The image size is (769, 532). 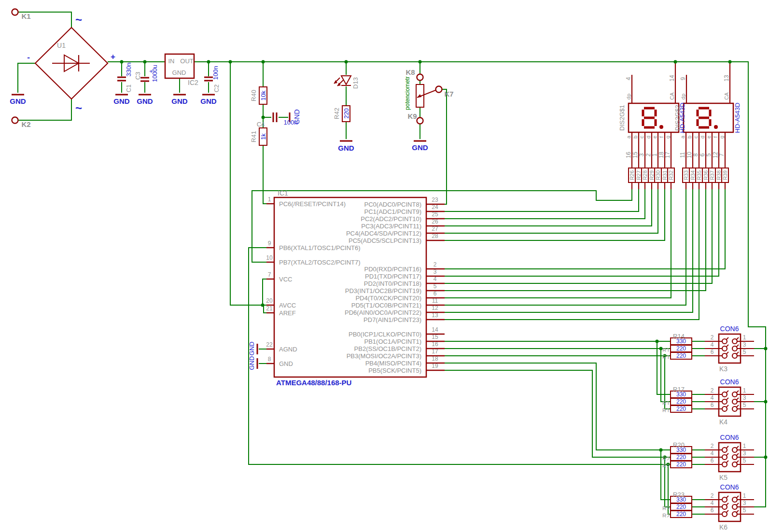 What do you see at coordinates (434, 214) in the screenshot?
I see `pin-number-25: 25` at bounding box center [434, 214].